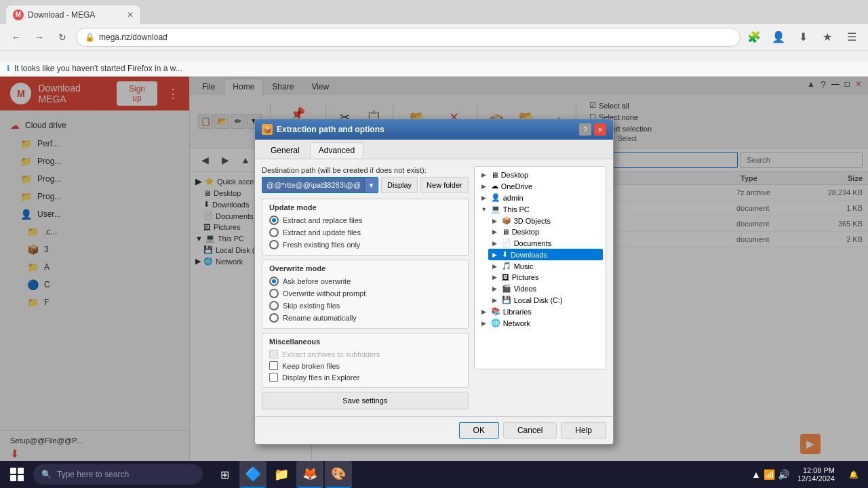 The height and width of the screenshot is (488, 868). Describe the element at coordinates (434, 430) in the screenshot. I see `dialog-footer: OK Cancel Help` at that location.